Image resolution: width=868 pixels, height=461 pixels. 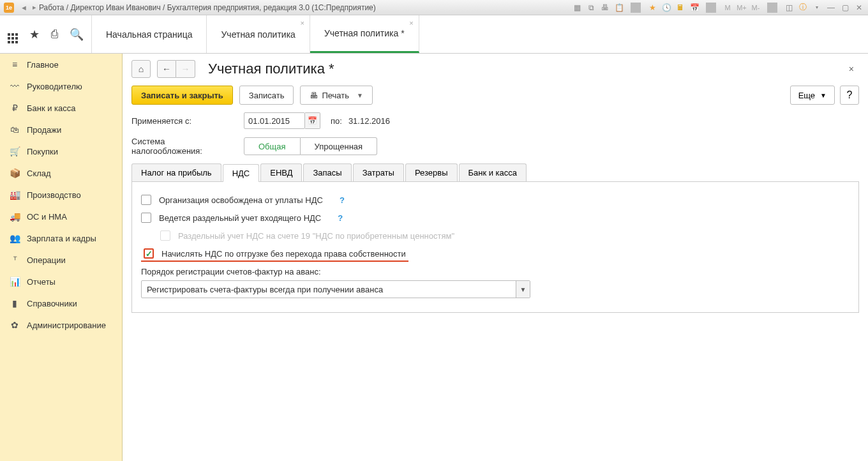 I want to click on print-button: 🖶Печать▼, so click(x=336, y=95).